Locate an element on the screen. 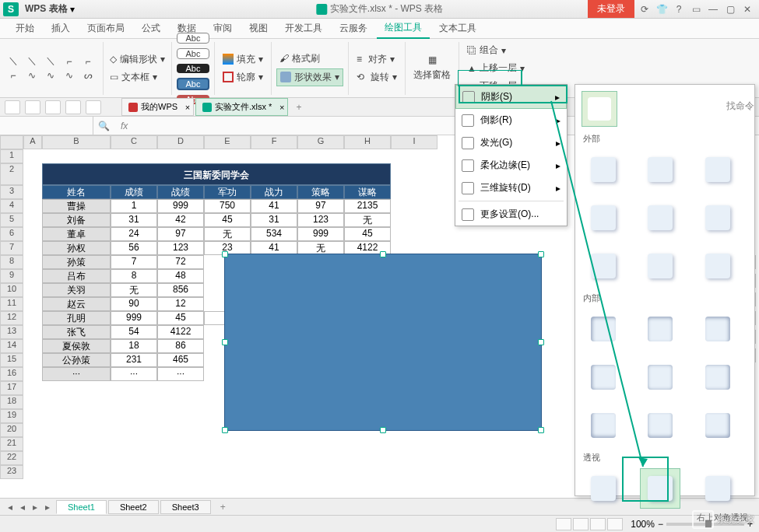  row-header: 6 is located at coordinates (12, 234).